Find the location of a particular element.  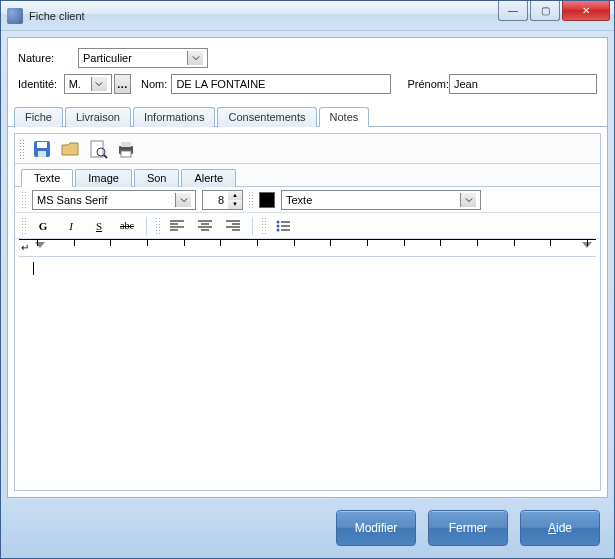

printer-icon is located at coordinates (126, 149).